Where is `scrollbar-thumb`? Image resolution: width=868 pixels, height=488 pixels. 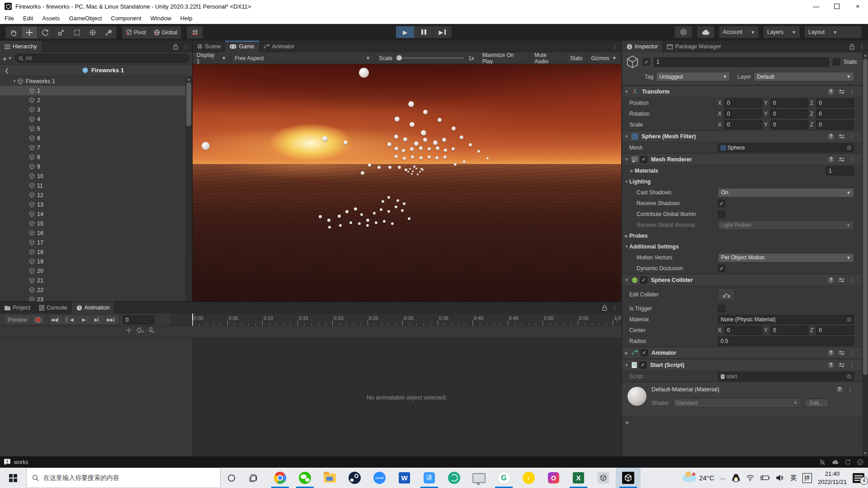 scrollbar-thumb is located at coordinates (865, 217).